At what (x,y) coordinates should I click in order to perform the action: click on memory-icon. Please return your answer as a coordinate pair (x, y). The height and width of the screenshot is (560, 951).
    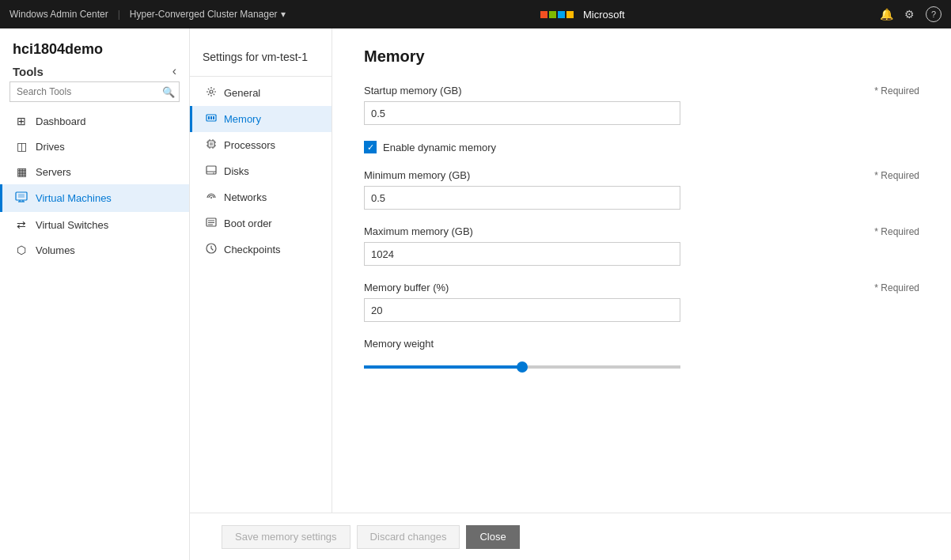
    Looking at the image, I should click on (211, 119).